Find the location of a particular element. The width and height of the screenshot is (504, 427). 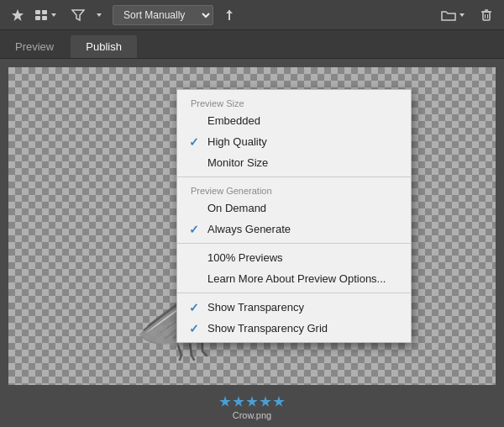

star-rating is located at coordinates (252, 402).